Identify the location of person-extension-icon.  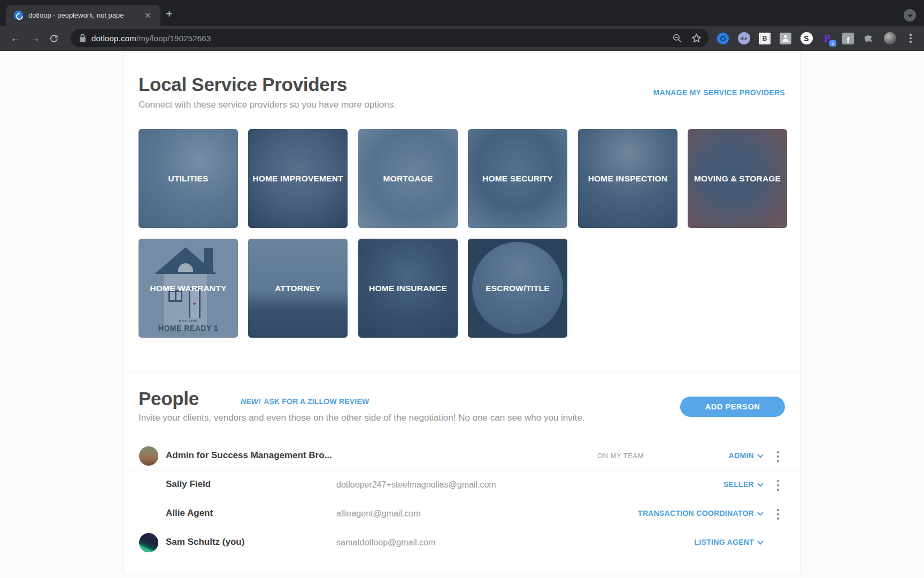
(786, 39).